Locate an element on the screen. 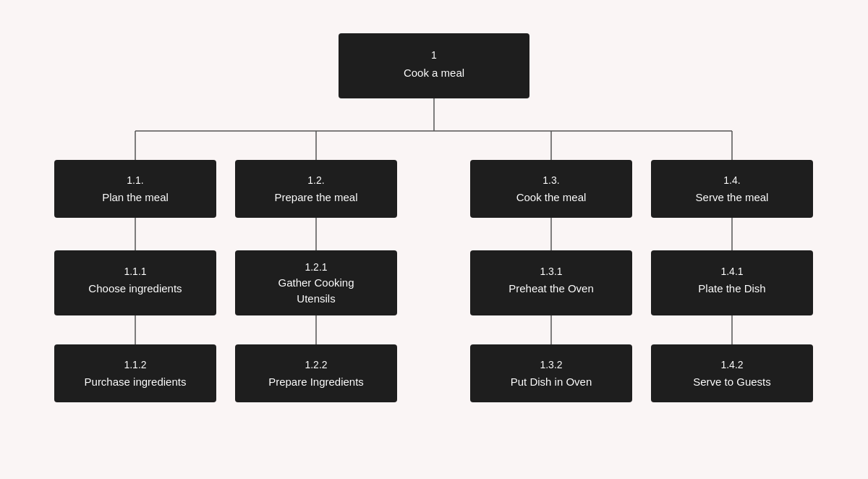 This screenshot has height=479, width=868. node-1-3-1-label: Preheat the Oven is located at coordinates (551, 288).